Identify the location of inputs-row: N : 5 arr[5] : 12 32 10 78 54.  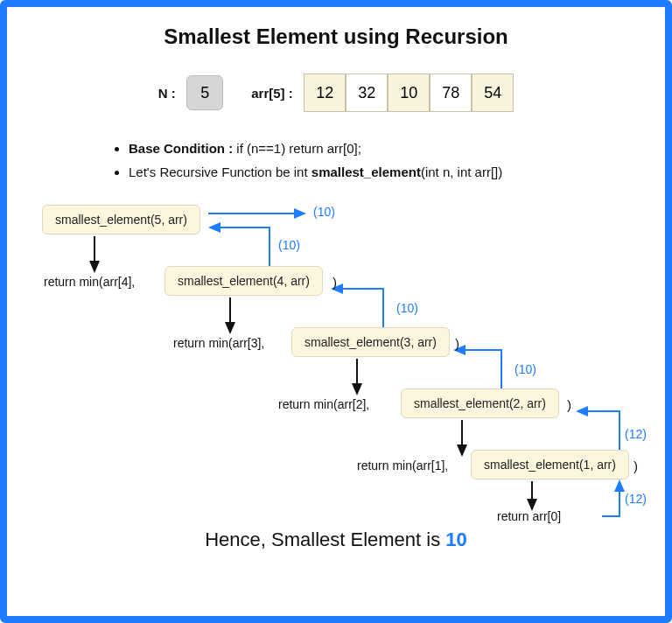
(336, 93).